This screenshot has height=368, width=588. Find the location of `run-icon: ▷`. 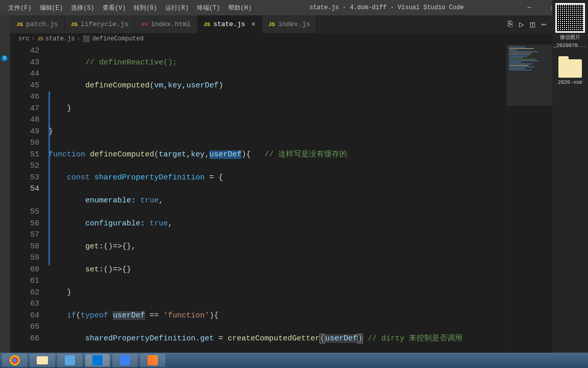

run-icon: ▷ is located at coordinates (522, 25).